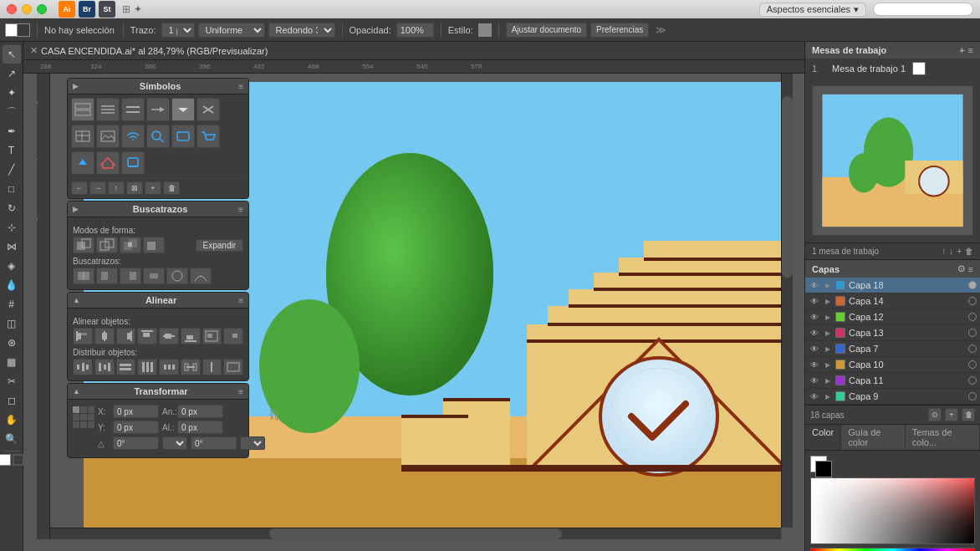  Describe the element at coordinates (814, 333) in the screenshot. I see `eye-icon-13: 👁` at that location.